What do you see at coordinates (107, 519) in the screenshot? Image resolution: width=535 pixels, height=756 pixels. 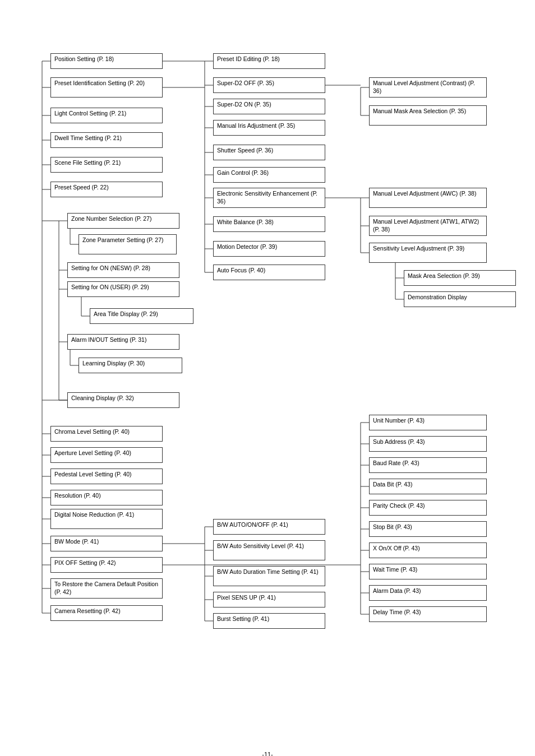 I see `box-b19: Digital Noise Reduction (P. 41)` at bounding box center [107, 519].